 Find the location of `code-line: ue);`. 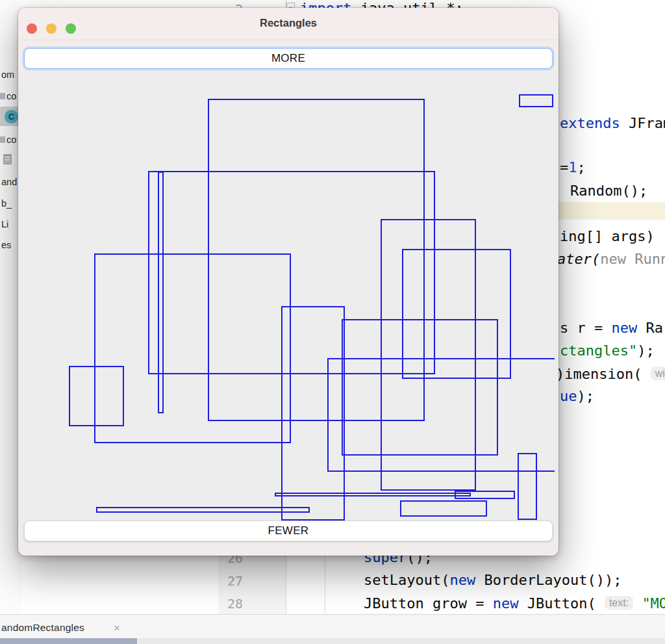

code-line: ue); is located at coordinates (577, 396).